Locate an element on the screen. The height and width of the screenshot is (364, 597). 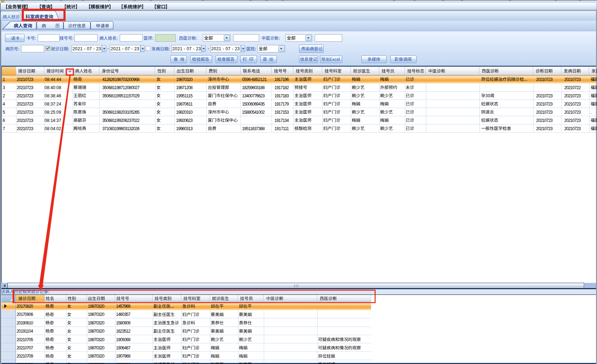
svg-text: 20170820 is located at coordinates (25, 306).